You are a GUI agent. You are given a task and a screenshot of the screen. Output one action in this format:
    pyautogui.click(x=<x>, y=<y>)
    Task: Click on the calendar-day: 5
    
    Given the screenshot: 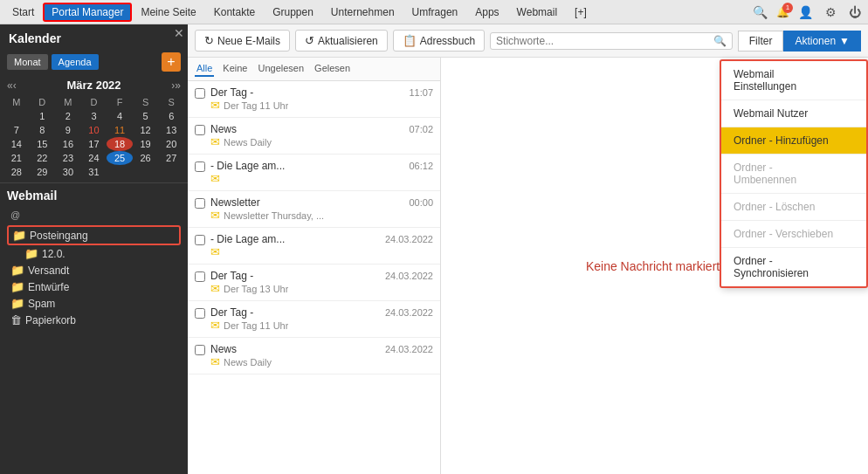 What is the action you would take?
    pyautogui.click(x=146, y=116)
    